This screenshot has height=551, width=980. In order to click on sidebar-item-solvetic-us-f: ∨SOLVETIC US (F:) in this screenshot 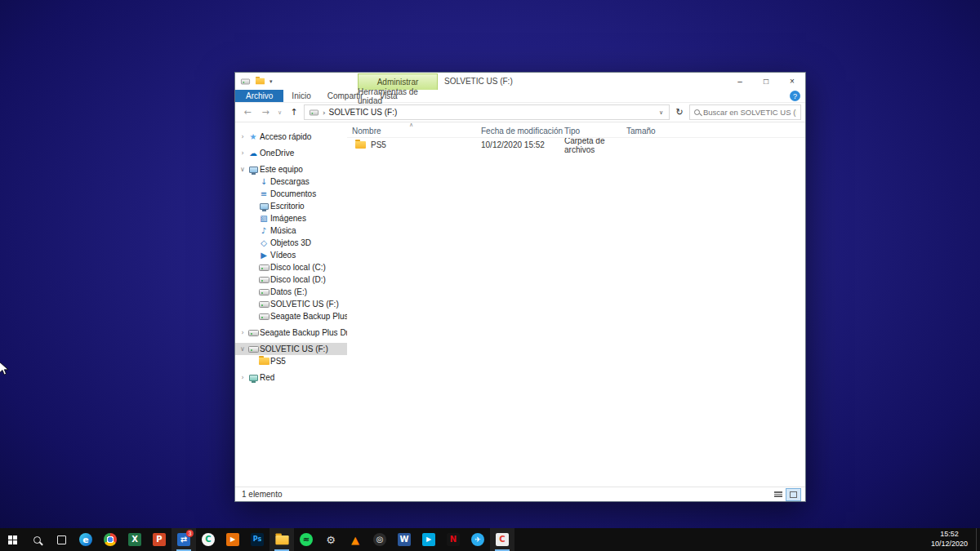, I will do `click(291, 349)`.